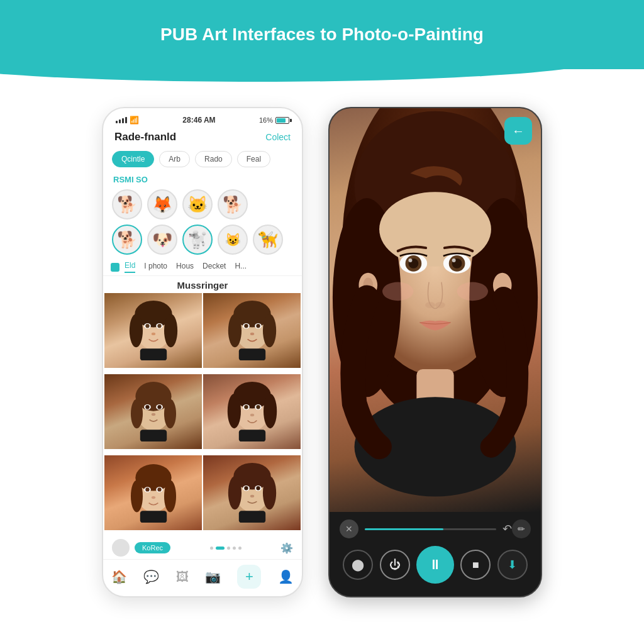 The image size is (644, 644). Describe the element at coordinates (133, 159) in the screenshot. I see `tab-qcintle: Qcintle` at that location.